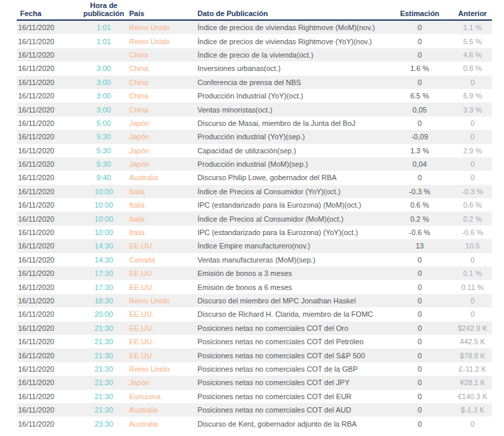 The width and height of the screenshot is (504, 436). Describe the element at coordinates (473, 151) in the screenshot. I see `event-previous-value: 2.9 %` at that location.